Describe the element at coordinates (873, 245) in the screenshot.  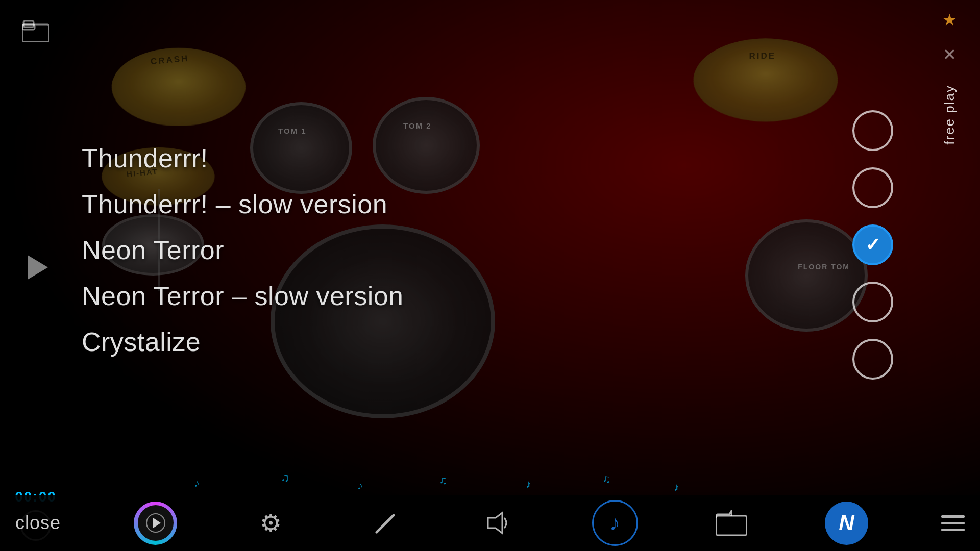
I see `checkmark-icon: ✓` at that location.